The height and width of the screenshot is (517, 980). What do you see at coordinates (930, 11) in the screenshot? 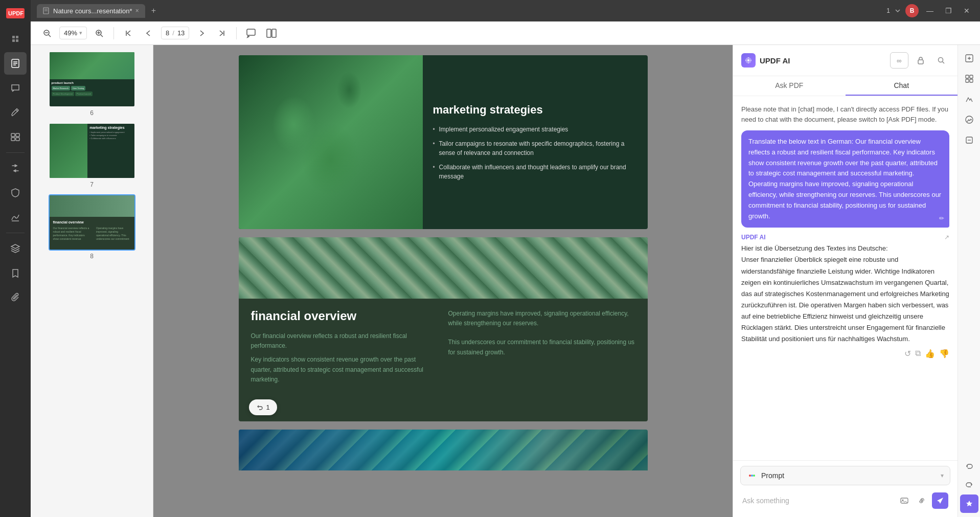
I see `minimize-button: —` at bounding box center [930, 11].